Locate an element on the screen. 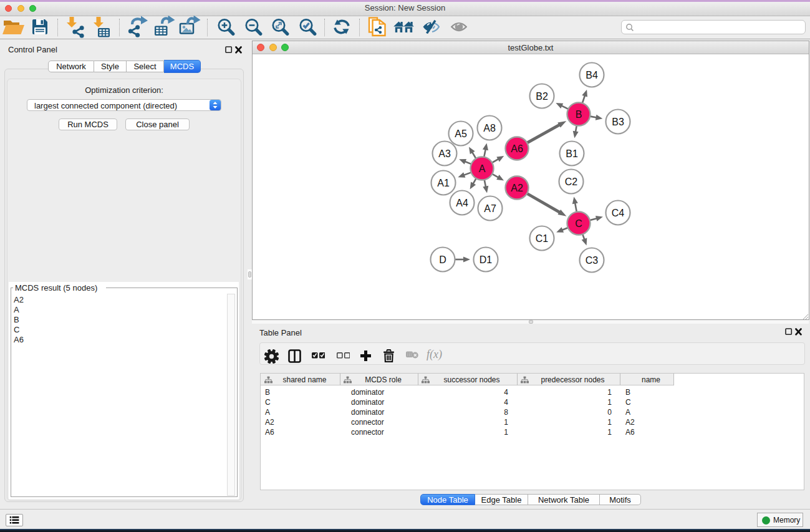  svg-text: B3 is located at coordinates (618, 122).